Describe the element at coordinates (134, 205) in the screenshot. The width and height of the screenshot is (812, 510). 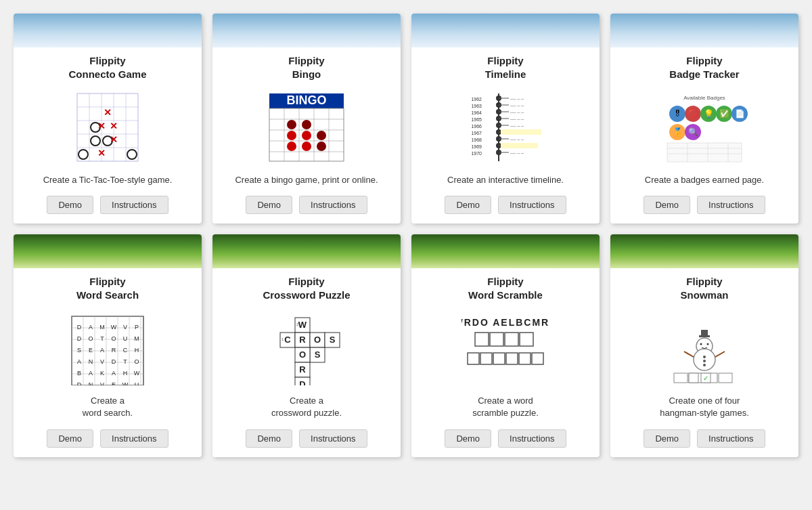
I see `instructions-button-connecto: Instructions` at that location.